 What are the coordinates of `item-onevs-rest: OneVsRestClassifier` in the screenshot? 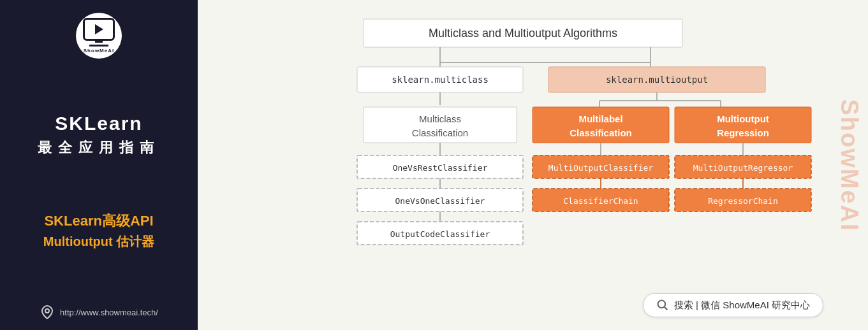 It's located at (440, 168).